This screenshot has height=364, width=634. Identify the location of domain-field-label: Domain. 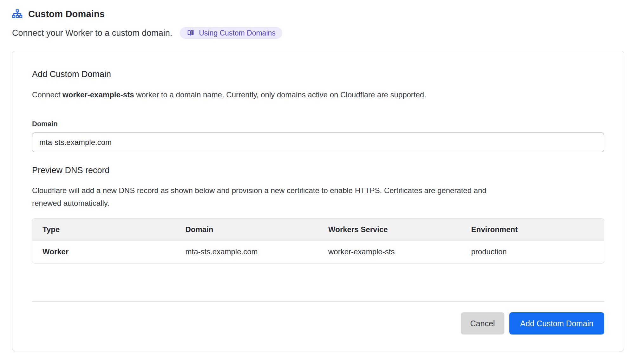
(318, 124).